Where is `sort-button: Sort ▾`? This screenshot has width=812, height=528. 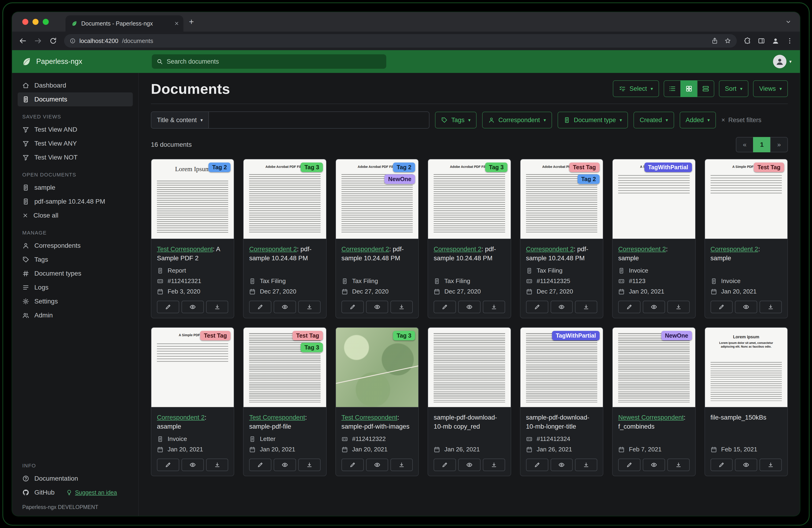
sort-button: Sort ▾ is located at coordinates (734, 89).